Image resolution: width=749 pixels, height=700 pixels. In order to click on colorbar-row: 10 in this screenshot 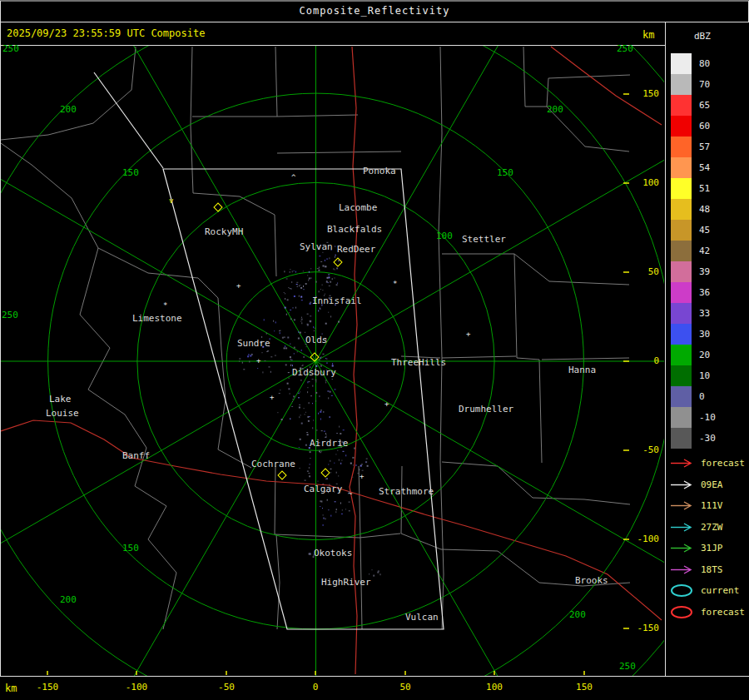, I will do `click(693, 376)`.